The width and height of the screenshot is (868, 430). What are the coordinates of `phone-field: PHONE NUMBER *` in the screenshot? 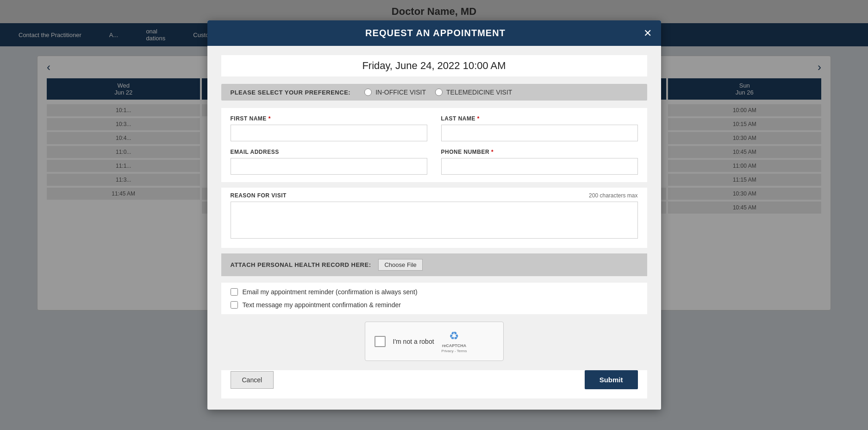 It's located at (540, 162).